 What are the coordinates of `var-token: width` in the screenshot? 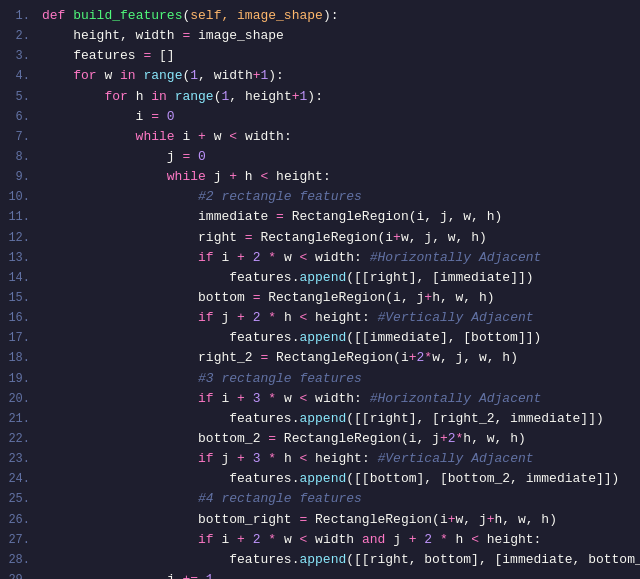 It's located at (338, 540).